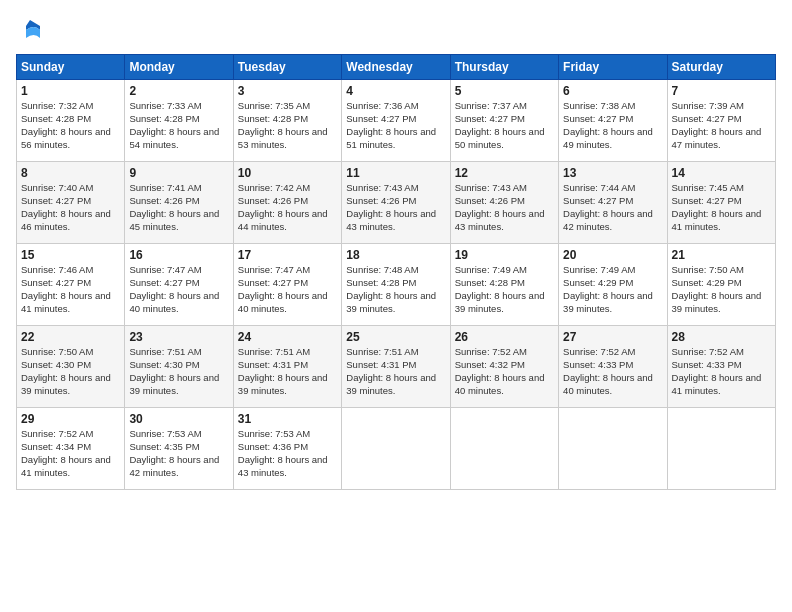 This screenshot has width=792, height=612. I want to click on logo-icon, so click(30, 30).